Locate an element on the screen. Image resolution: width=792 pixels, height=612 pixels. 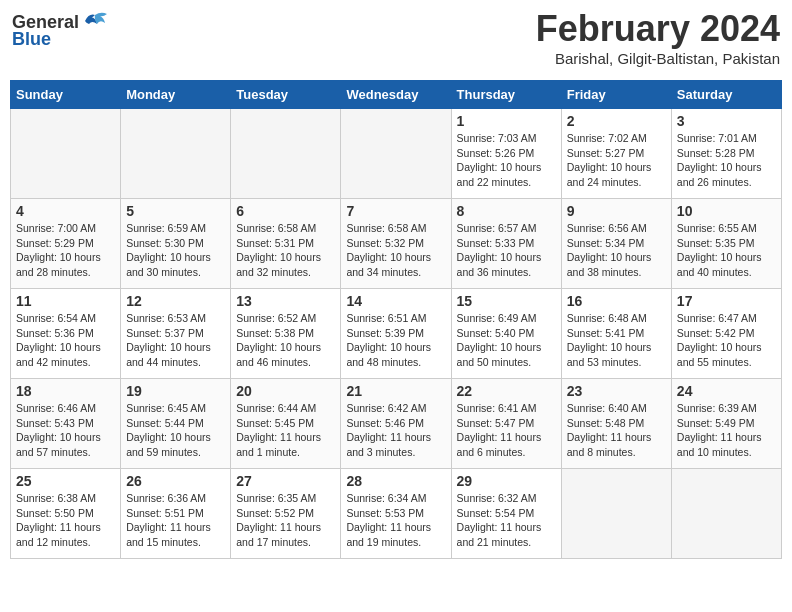
day-info: Sunrise: 6:47 AM Sunset: 5:42 PM Dayligh… is located at coordinates (726, 340).